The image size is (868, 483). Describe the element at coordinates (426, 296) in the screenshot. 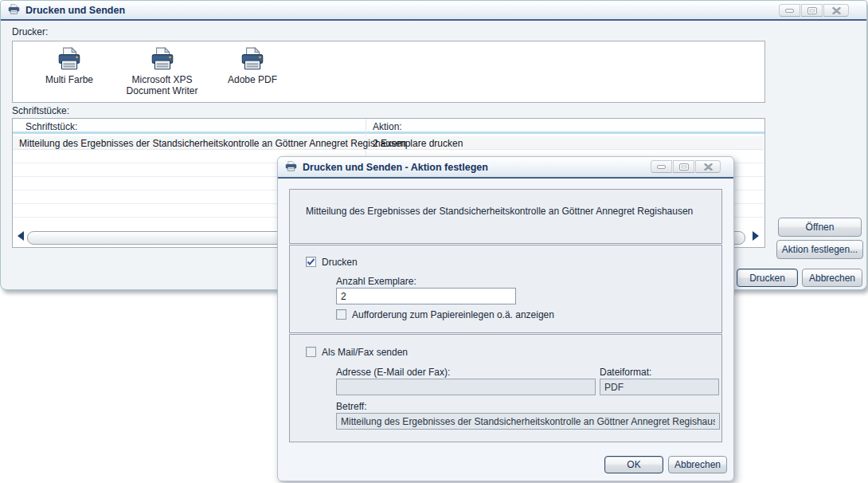

I see `copies-input` at that location.